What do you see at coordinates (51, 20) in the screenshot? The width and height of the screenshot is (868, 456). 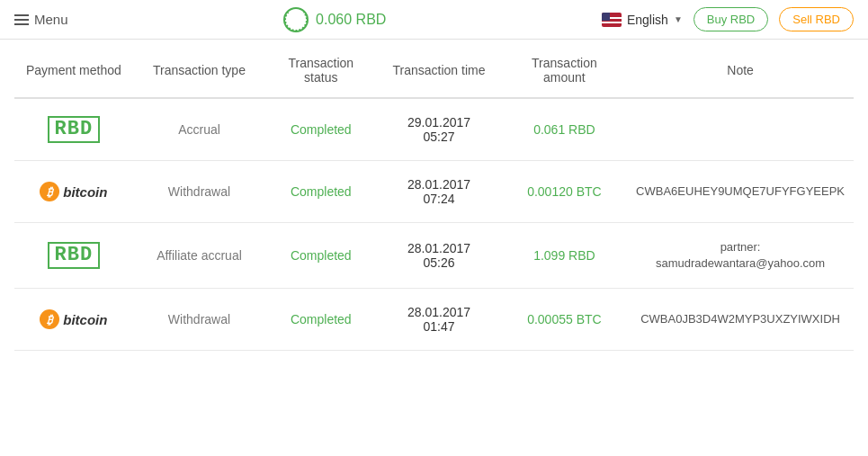 I see `menu-label: Menu` at bounding box center [51, 20].